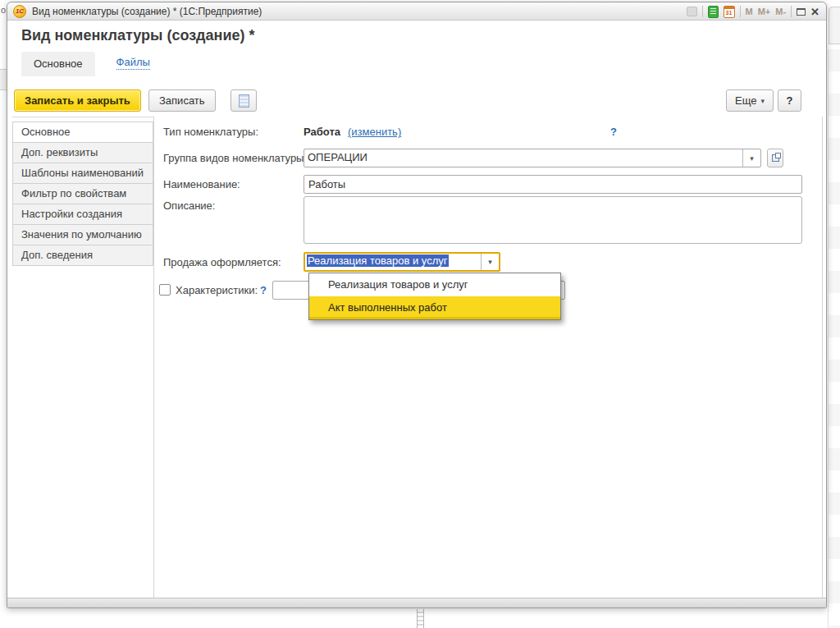 The width and height of the screenshot is (840, 628). I want to click on sale-combo-value: Реализация товаров и услуг, so click(392, 261).